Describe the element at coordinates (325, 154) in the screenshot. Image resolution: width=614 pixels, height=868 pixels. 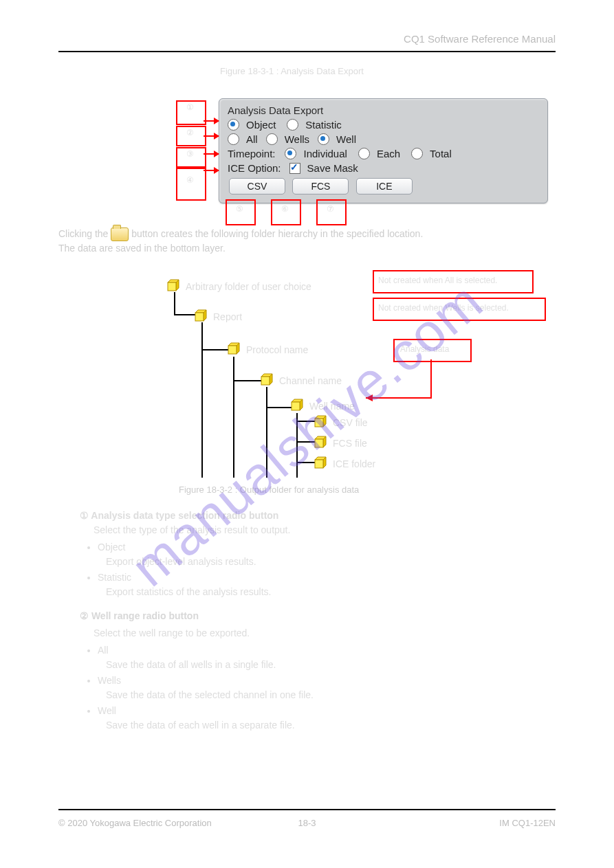
I see `radio-individual-label: Individual` at that location.